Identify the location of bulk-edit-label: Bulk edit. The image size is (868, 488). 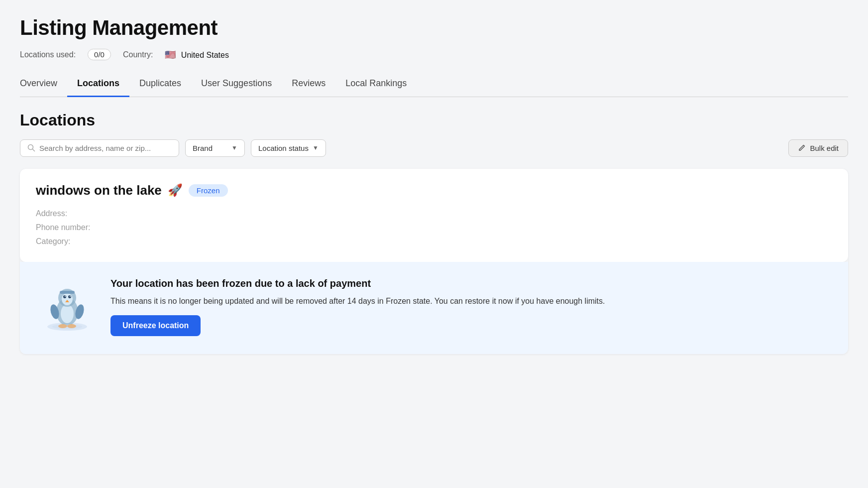
(824, 148).